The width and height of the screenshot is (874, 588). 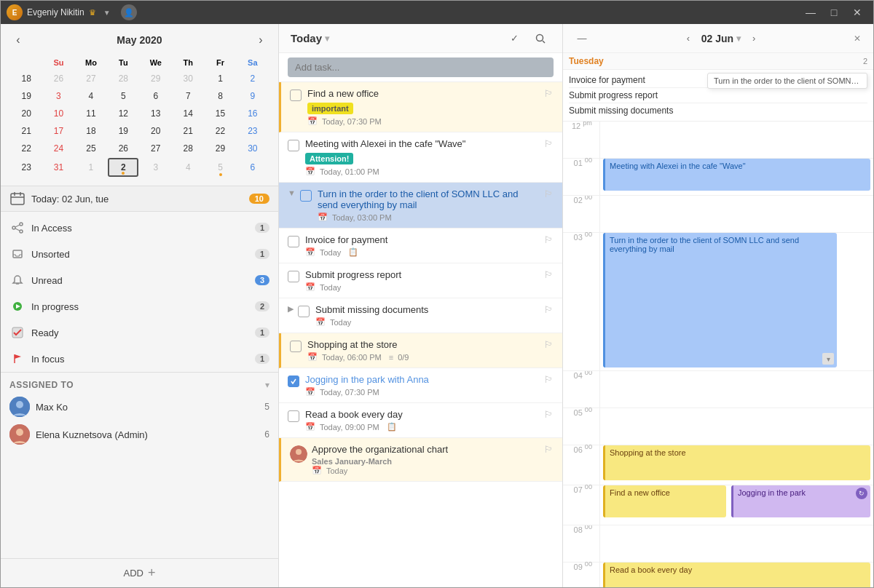 I want to click on cal-event-jogging: Jogging in the park ↻, so click(x=801, y=501).